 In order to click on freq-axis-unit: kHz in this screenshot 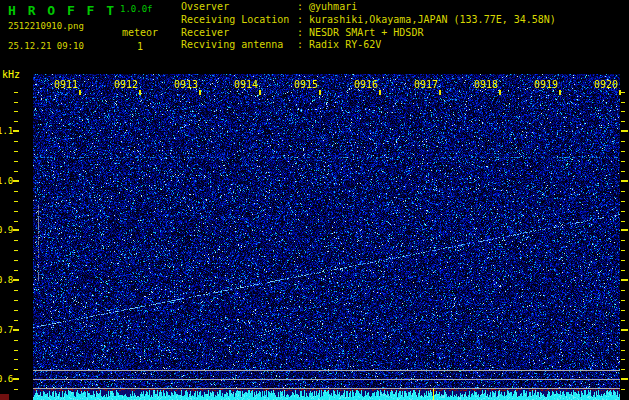, I will do `click(11, 74)`.